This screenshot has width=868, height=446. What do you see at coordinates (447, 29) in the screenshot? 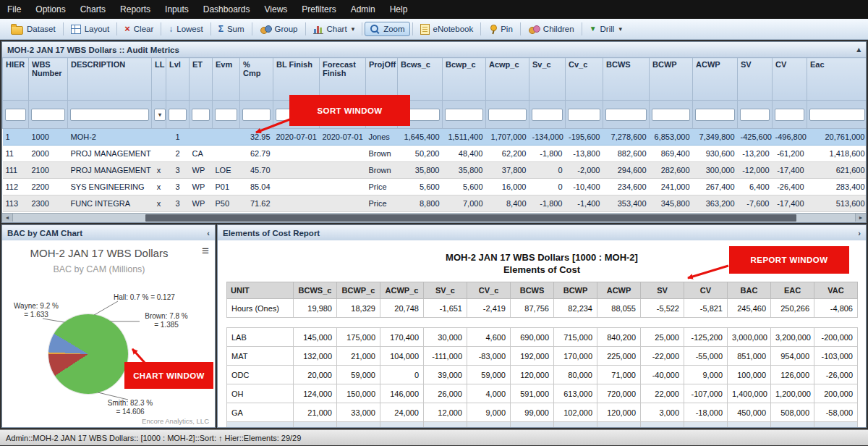
I see `enotebook-button: eNotebook` at bounding box center [447, 29].